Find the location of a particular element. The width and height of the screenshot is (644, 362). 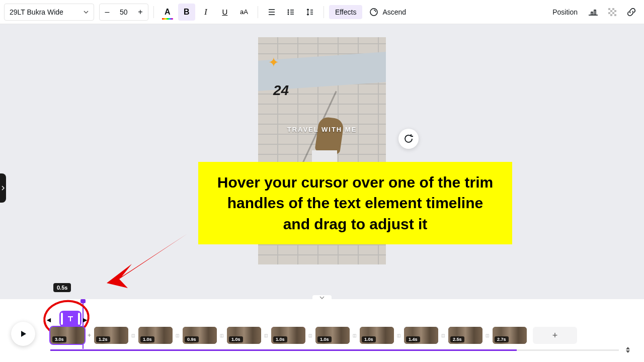

play-button is located at coordinates (23, 334).